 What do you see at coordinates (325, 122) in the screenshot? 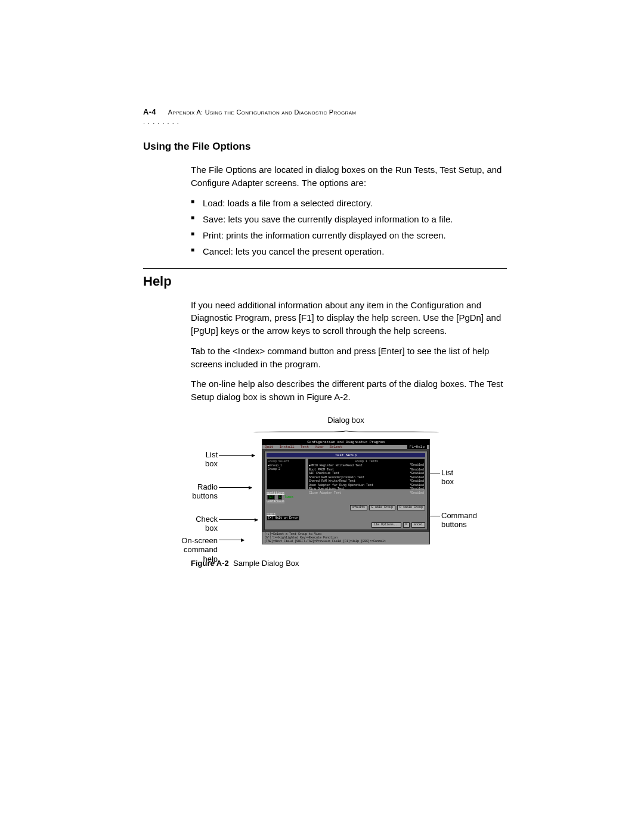
I see `header-dots: . . . . . . . .` at bounding box center [325, 122].